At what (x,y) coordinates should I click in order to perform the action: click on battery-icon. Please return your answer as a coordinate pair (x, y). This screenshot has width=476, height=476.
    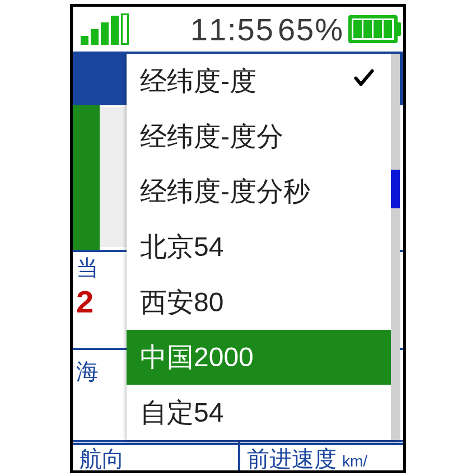
    Looking at the image, I should click on (373, 29).